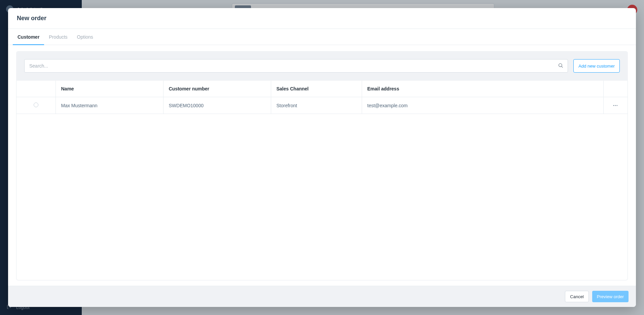 The height and width of the screenshot is (315, 644). What do you see at coordinates (217, 89) in the screenshot?
I see `column-customer-number: Customer number` at bounding box center [217, 89].